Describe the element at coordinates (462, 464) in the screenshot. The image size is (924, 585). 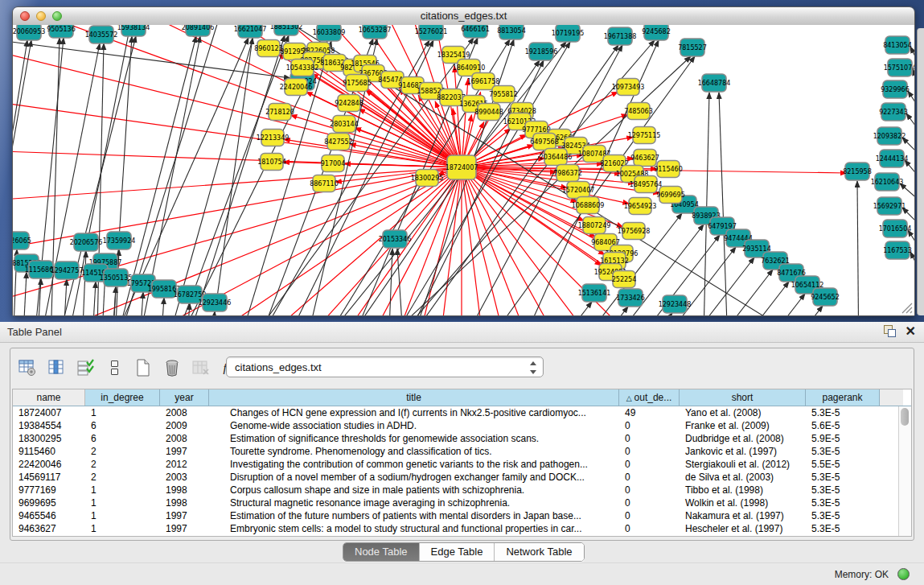
I see `table-row: 2242004622012Investigating the contribut…` at that location.